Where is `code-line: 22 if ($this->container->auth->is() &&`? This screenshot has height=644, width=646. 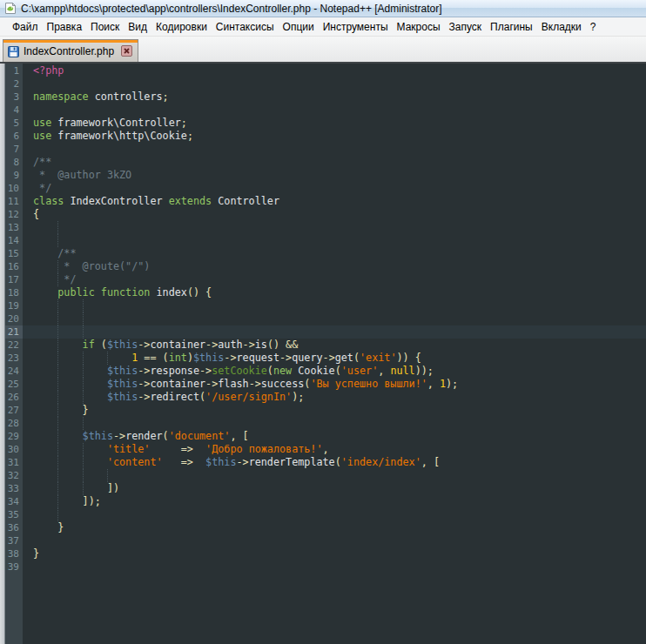
code-line: 22 if ($this->container->auth->is() && is located at coordinates (326, 345).